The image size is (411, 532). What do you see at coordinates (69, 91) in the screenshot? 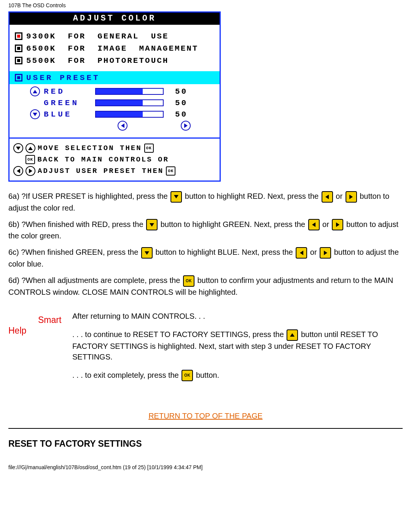
I see `rgb-label: RED` at bounding box center [69, 91].